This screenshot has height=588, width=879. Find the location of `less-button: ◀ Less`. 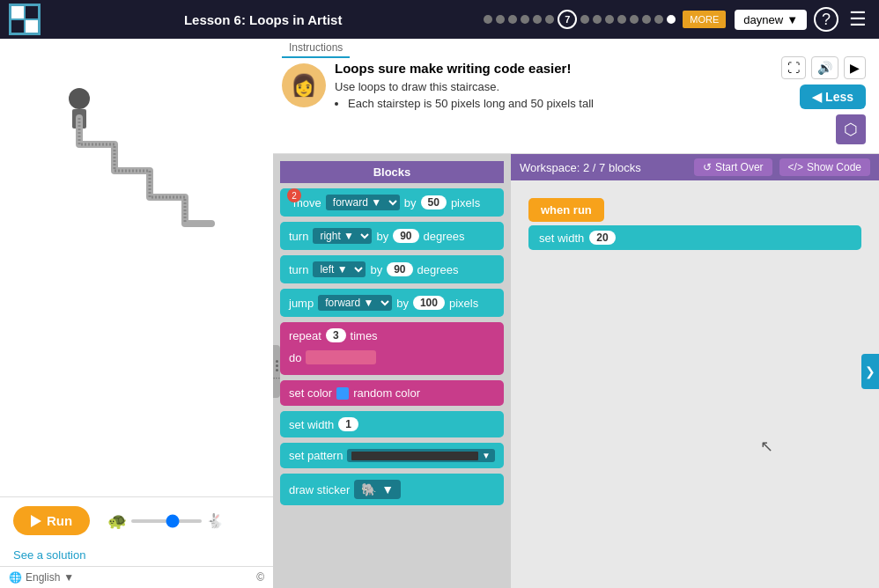

less-button: ◀ Less is located at coordinates (833, 97).